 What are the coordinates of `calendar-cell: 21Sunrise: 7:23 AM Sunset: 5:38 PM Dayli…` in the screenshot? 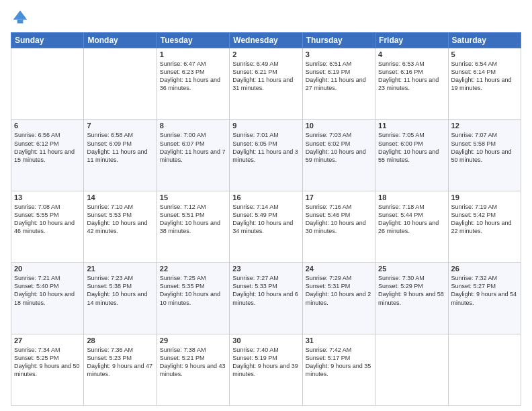 It's located at (120, 298).